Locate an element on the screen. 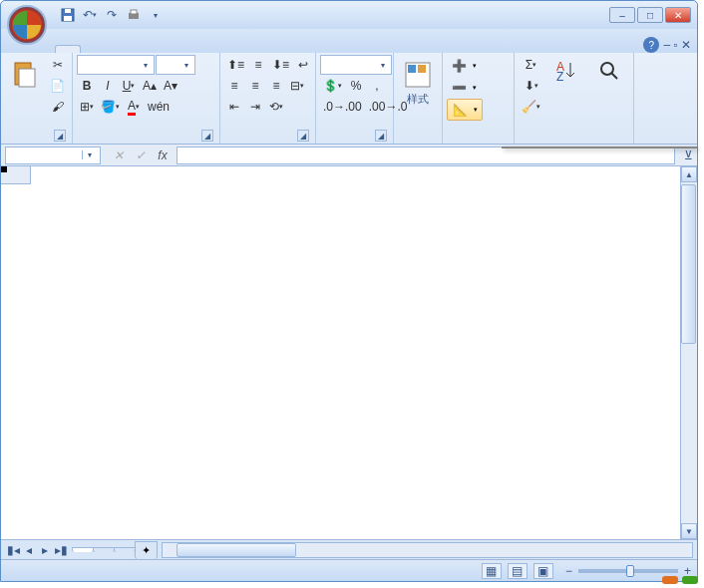 The image size is (704, 588). copy-icon: 📄 is located at coordinates (58, 86).